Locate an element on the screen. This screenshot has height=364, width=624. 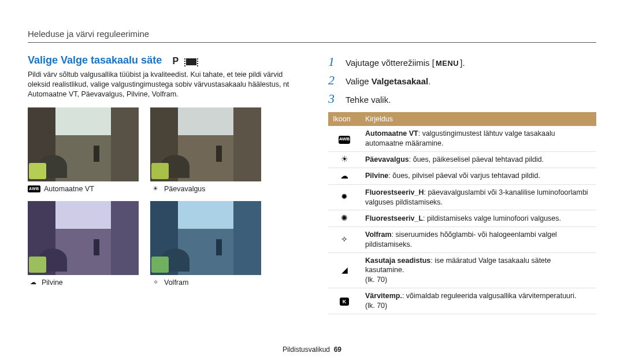
thumb-label-text: Volfram is located at coordinates (176, 283).